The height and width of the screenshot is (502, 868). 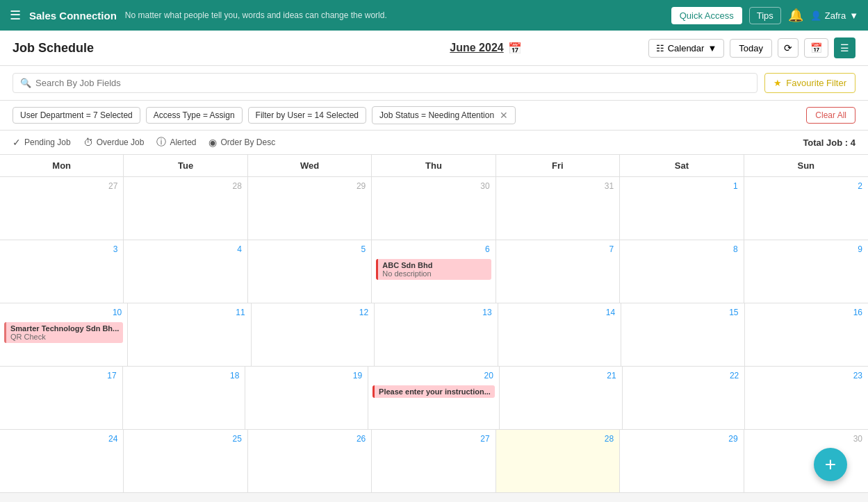 I want to click on calendar-cell: 17, so click(x=61, y=398).